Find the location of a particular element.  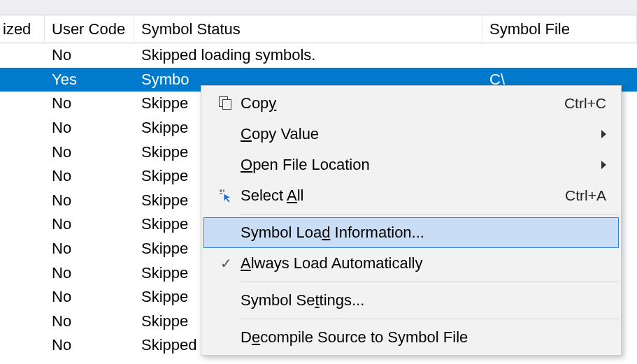

cursor-icon is located at coordinates (226, 196).